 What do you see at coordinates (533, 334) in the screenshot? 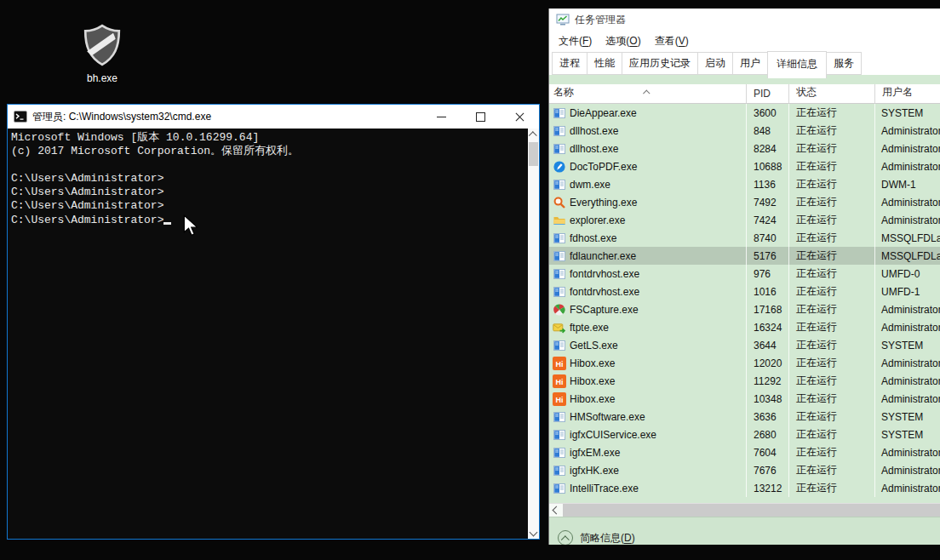
I see `cmd-vertical-scrollbar` at bounding box center [533, 334].